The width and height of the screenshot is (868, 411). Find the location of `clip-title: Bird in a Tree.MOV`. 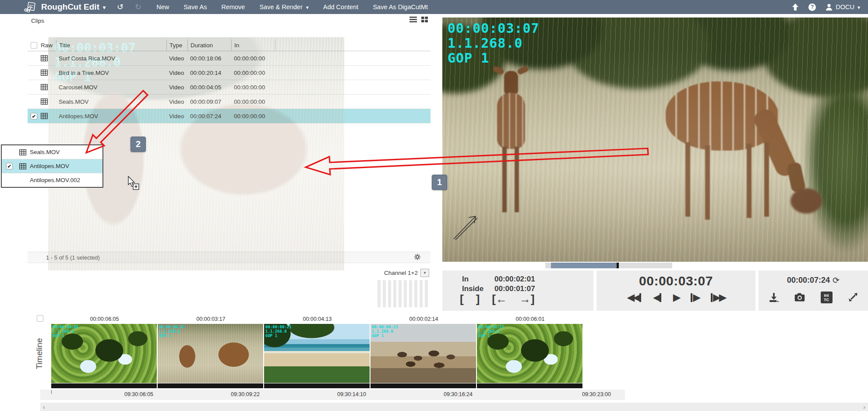

clip-title: Bird in a Tree.MOV is located at coordinates (111, 73).